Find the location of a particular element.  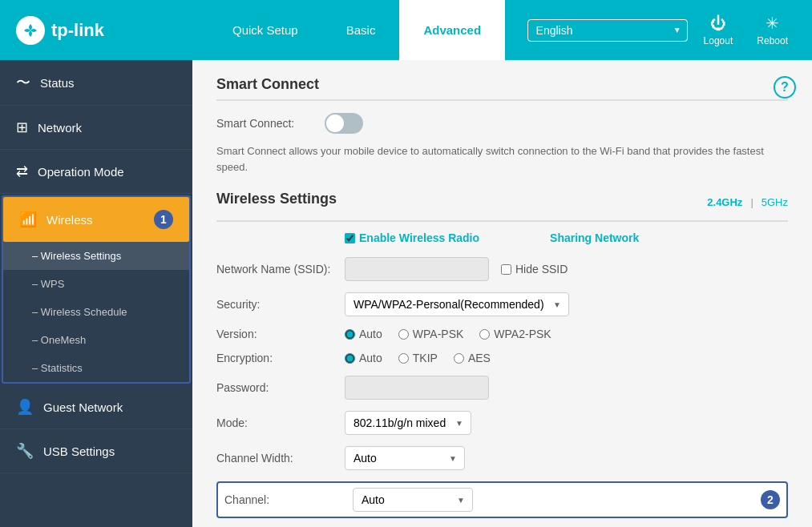

encryption-tkip-option: TKIP is located at coordinates (418, 358).